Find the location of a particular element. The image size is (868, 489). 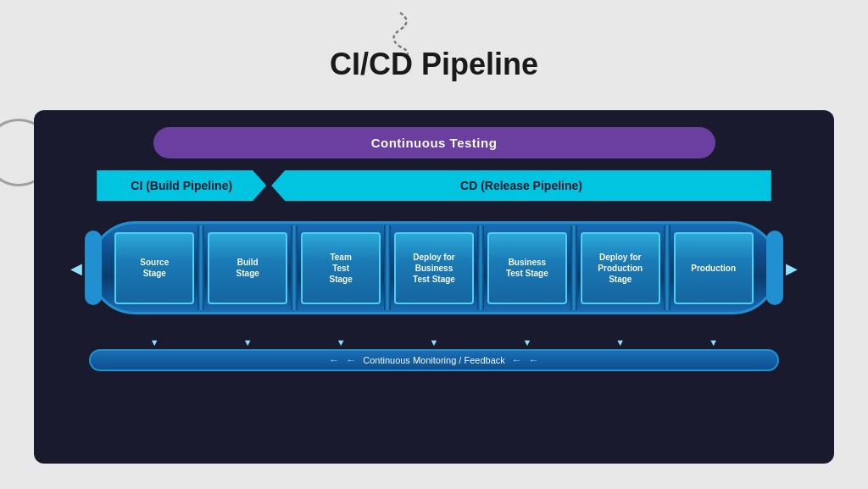

stage-production: Production is located at coordinates (714, 268).